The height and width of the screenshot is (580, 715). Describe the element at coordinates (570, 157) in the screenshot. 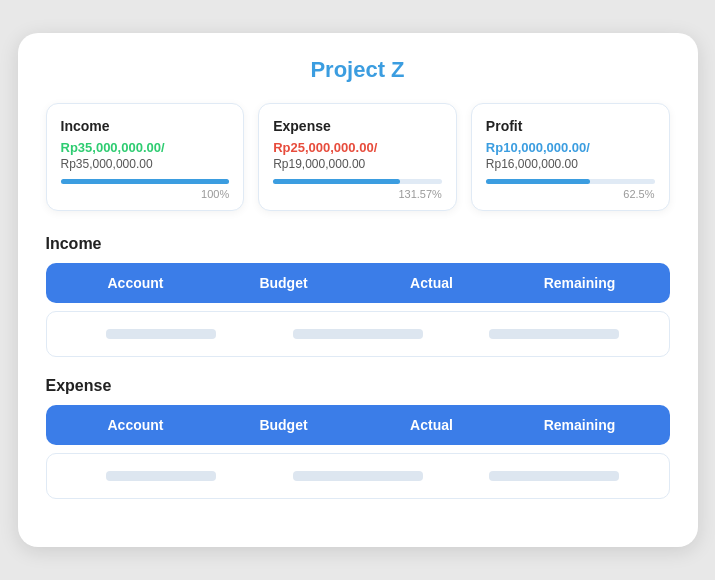

I see `summary-card-profit: Profit Rp10,000,000.00/ Rp16,000,000.00 …` at that location.